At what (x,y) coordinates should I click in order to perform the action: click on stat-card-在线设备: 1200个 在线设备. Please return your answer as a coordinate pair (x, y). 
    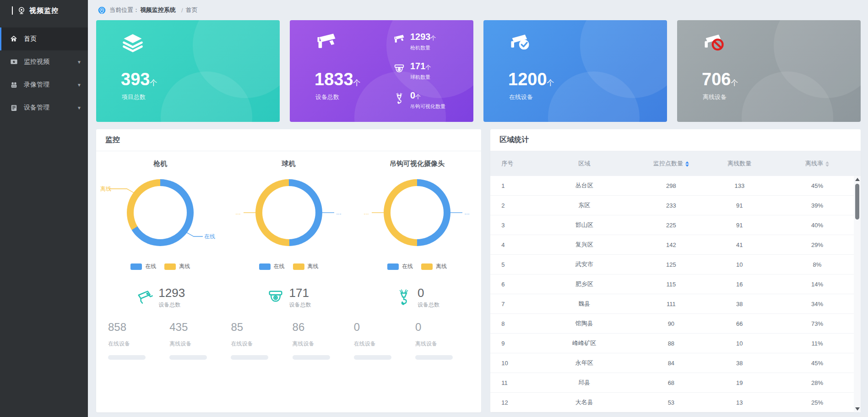
    Looking at the image, I should click on (575, 71).